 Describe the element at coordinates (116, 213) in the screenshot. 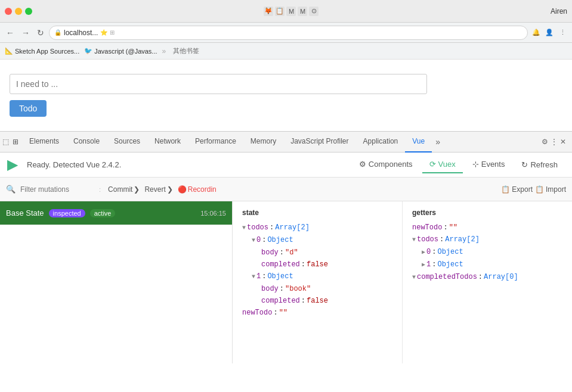

I see `mutation-base-state: Base State inspected active 15:06:15` at that location.